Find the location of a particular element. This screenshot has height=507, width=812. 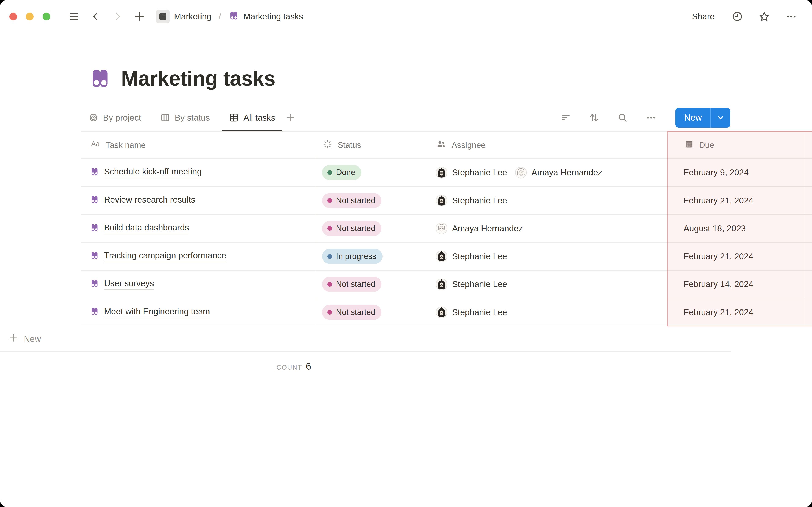

task-name-link: User surveys is located at coordinates (129, 284).